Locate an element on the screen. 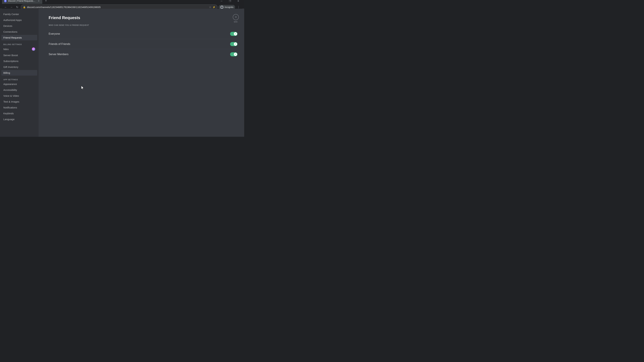 The width and height of the screenshot is (644, 362). everyone-toggle-knob: ✓ is located at coordinates (236, 34).